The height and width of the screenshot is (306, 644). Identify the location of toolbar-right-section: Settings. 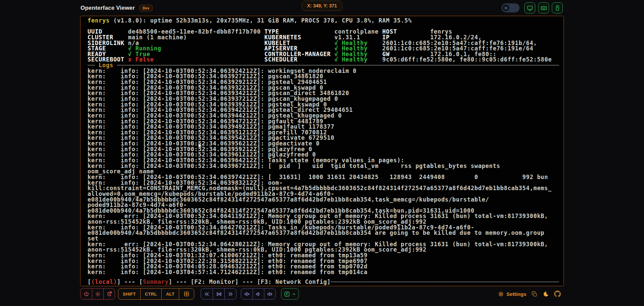
(531, 294).